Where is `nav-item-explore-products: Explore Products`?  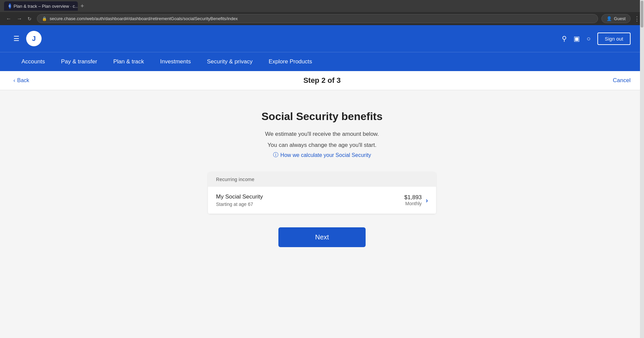 nav-item-explore-products: Explore Products is located at coordinates (290, 62).